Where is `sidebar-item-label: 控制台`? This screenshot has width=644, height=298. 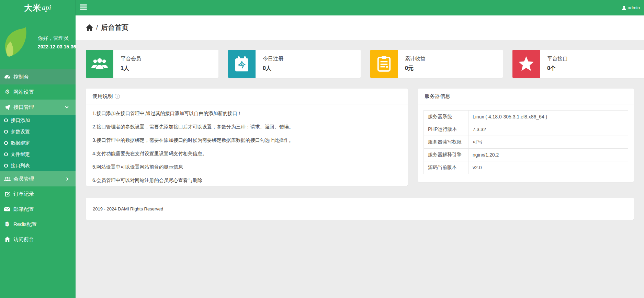
sidebar-item-label: 控制台 is located at coordinates (21, 77).